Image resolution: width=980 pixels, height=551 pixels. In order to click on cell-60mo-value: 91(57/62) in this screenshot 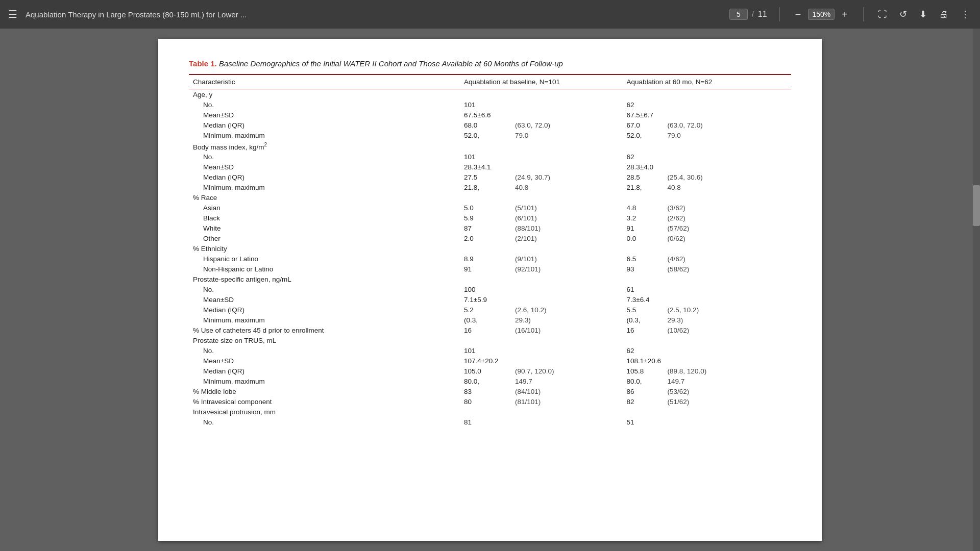, I will do `click(707, 229)`.